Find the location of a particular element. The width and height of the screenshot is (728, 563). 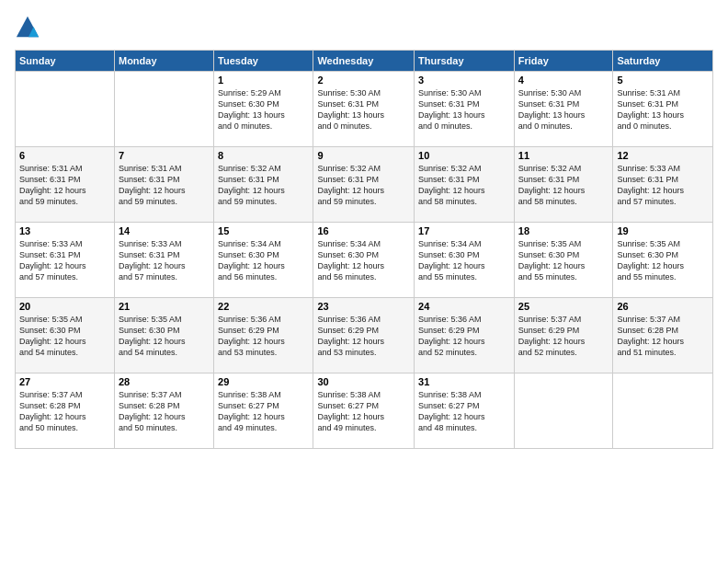

day-number: 16 is located at coordinates (364, 231).